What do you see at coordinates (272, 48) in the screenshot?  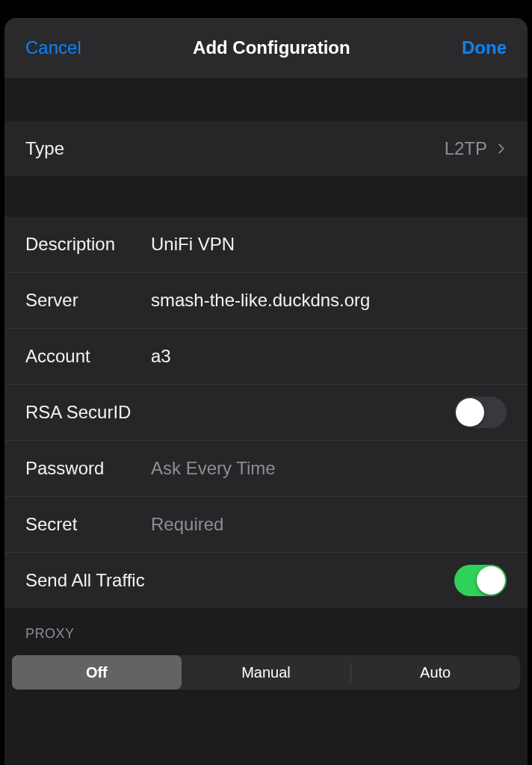 I see `page-title: Add Configuration` at bounding box center [272, 48].